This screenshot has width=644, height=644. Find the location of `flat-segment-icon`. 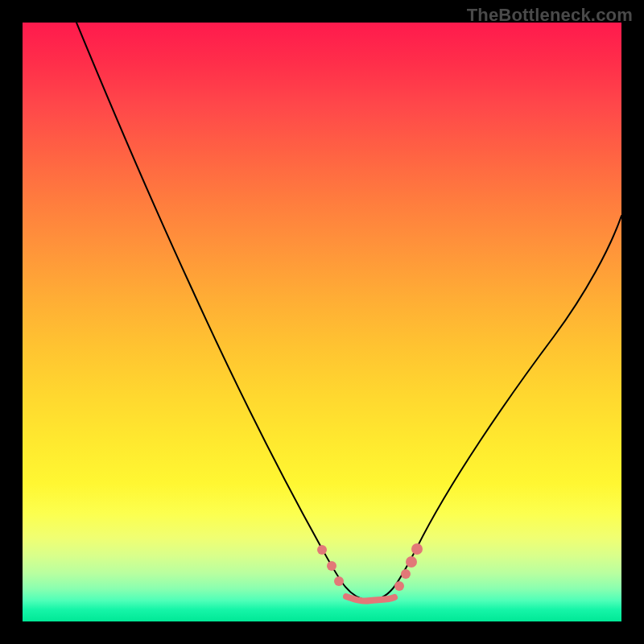

flat-segment-icon is located at coordinates (370, 599).